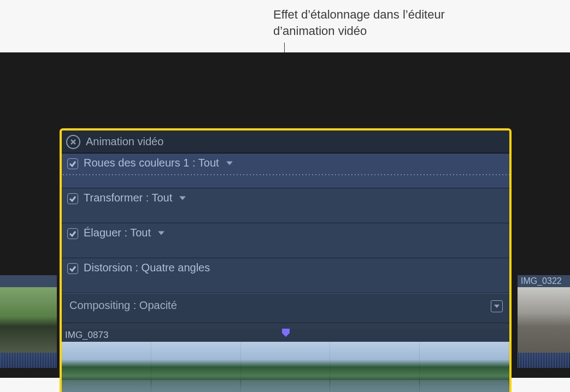  What do you see at coordinates (285, 276) in the screenshot?
I see `effect-row-distort: Distorsion : Quatre angles` at bounding box center [285, 276].